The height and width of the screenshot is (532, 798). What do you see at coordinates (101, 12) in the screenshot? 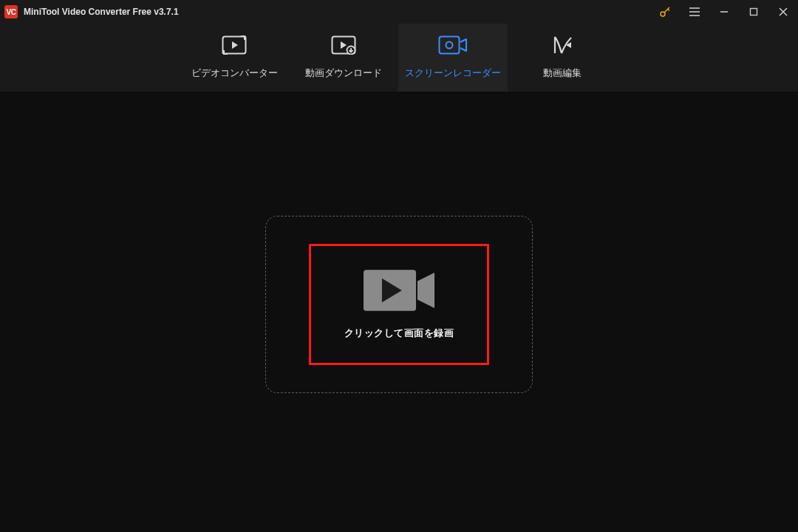
I see `app-title: MiniTool Video Converter Free v3.7.1` at bounding box center [101, 12].